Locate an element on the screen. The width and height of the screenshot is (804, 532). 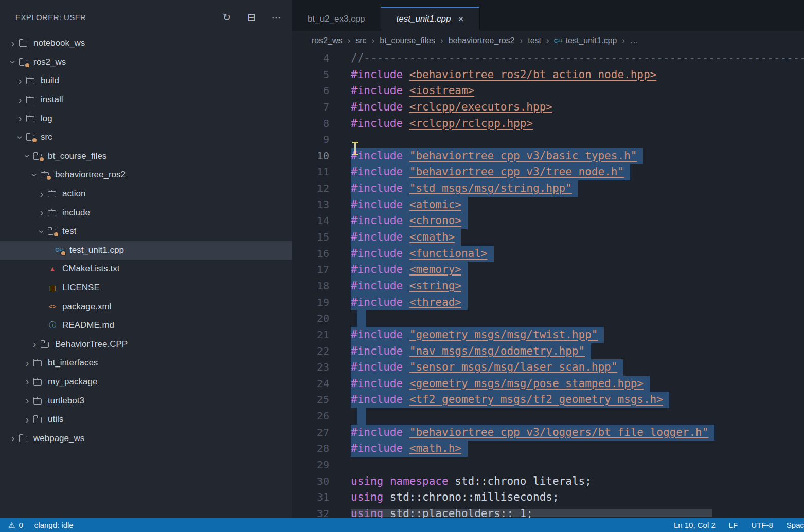
code-line-7: 7#include <rclcpp/executors.hpp> is located at coordinates (548, 107).